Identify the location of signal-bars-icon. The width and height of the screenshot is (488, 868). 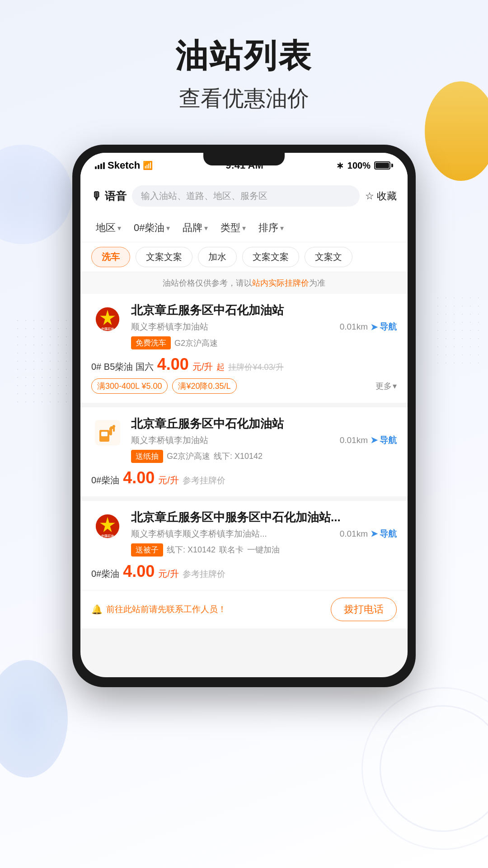
(100, 165).